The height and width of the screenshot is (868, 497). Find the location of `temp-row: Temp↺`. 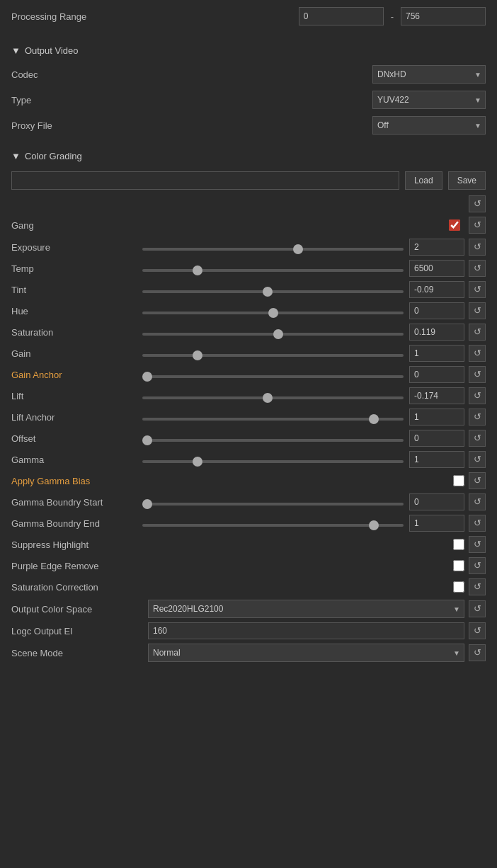

temp-row: Temp↺ is located at coordinates (248, 268).